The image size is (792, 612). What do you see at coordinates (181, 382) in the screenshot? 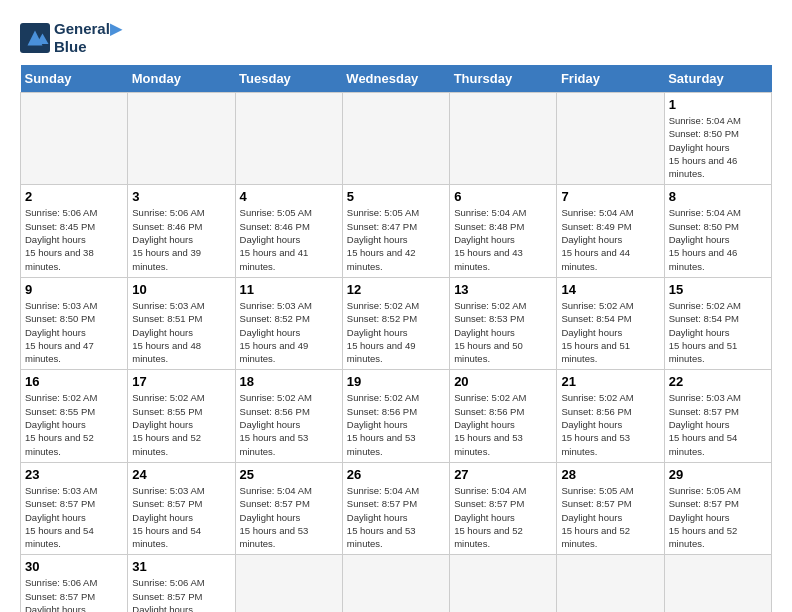
I see `day-number: 17` at bounding box center [181, 382].